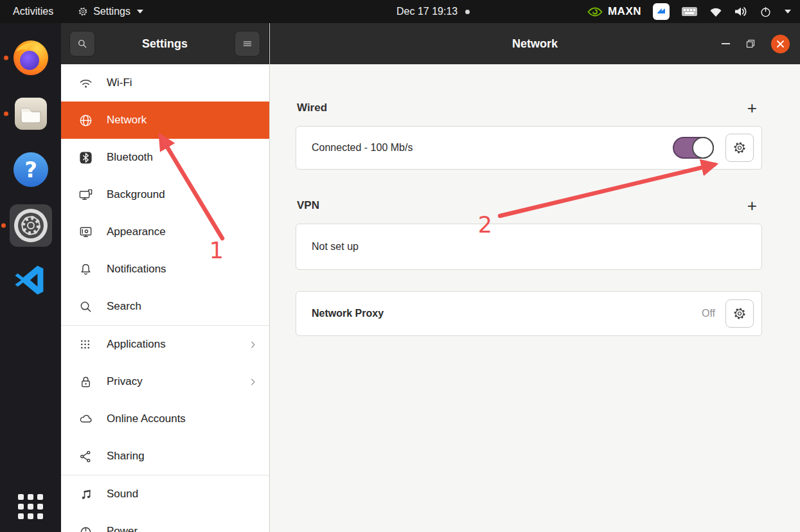 The height and width of the screenshot is (532, 800). I want to click on maximize-button, so click(751, 44).